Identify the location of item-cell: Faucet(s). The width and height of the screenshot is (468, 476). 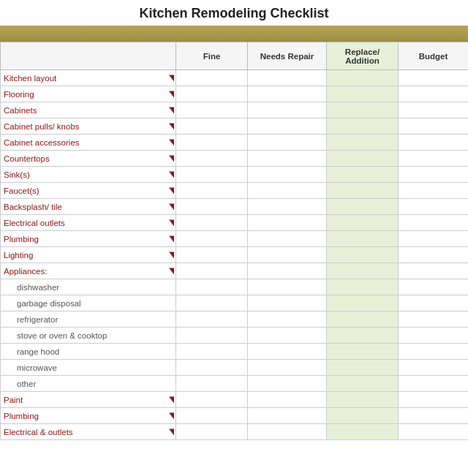
(88, 191).